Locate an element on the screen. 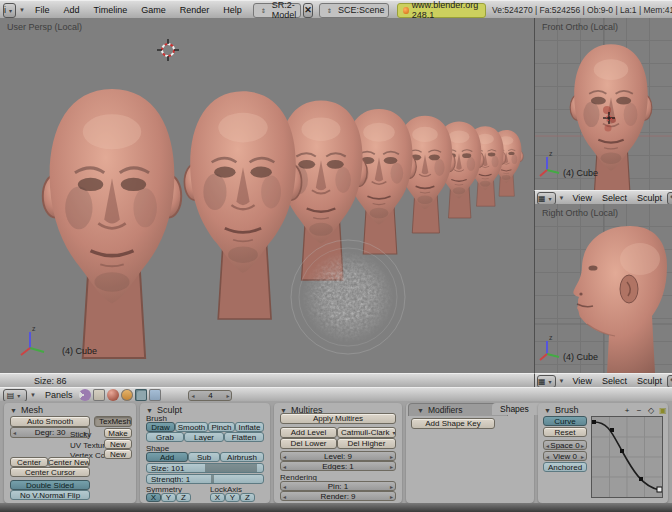 The height and width of the screenshot is (512, 672). screen-selector: ⇕ SR:2-Model is located at coordinates (278, 10).